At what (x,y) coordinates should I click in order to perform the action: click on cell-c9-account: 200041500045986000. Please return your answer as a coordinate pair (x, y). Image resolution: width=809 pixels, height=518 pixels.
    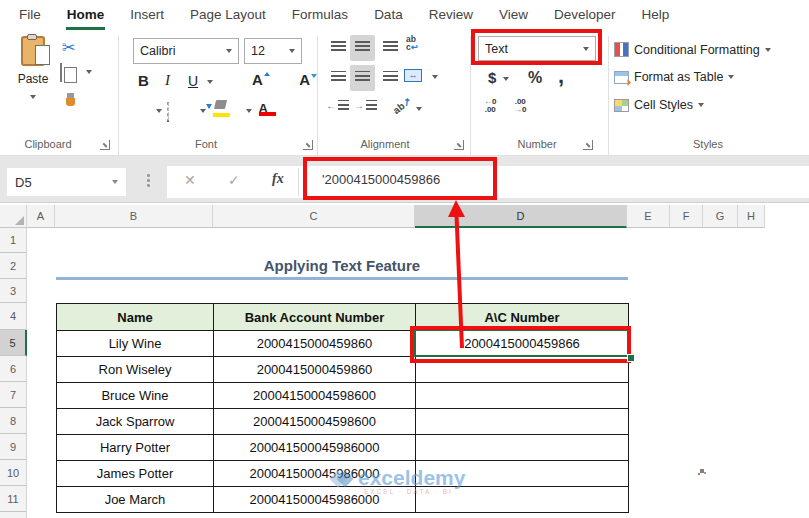
    Looking at the image, I should click on (315, 448).